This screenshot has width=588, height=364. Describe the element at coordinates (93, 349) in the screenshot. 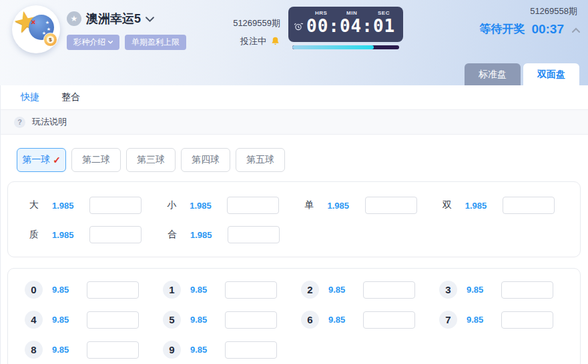

I see `number-cell-8: 8 9.85` at that location.